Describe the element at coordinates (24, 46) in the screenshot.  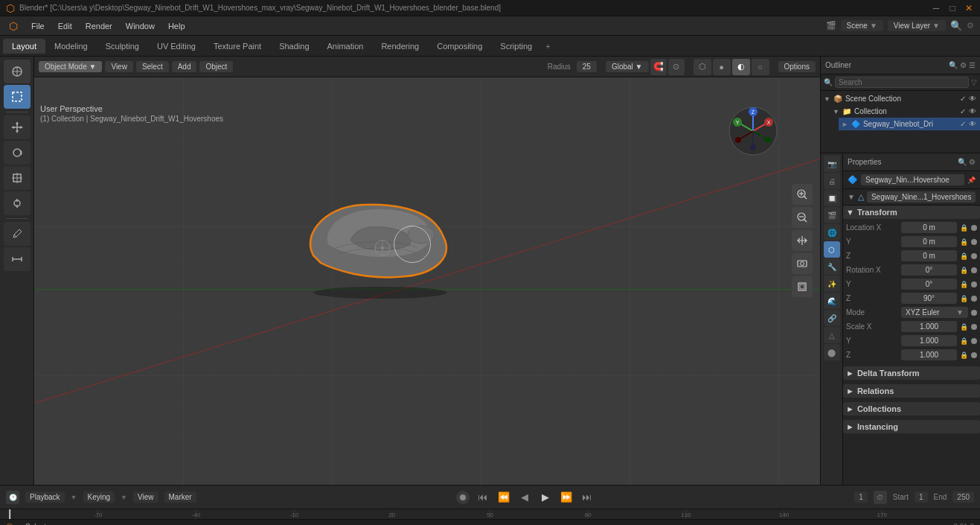
I see `workspace-tab-layout: Layout` at that location.